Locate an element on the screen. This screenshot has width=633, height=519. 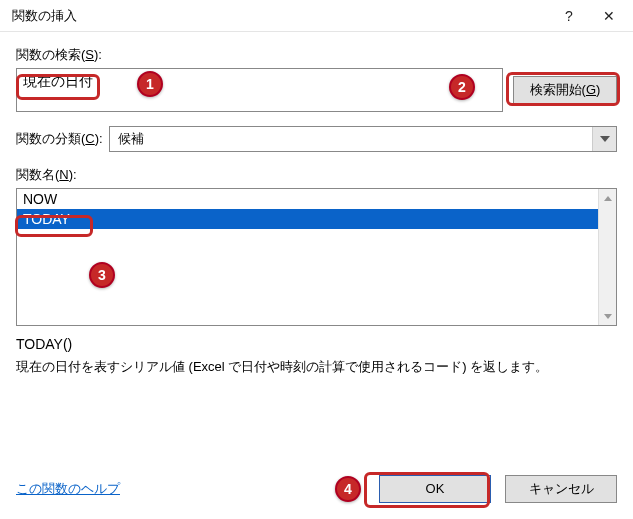
chevron-down-icon is located at coordinates (604, 139).